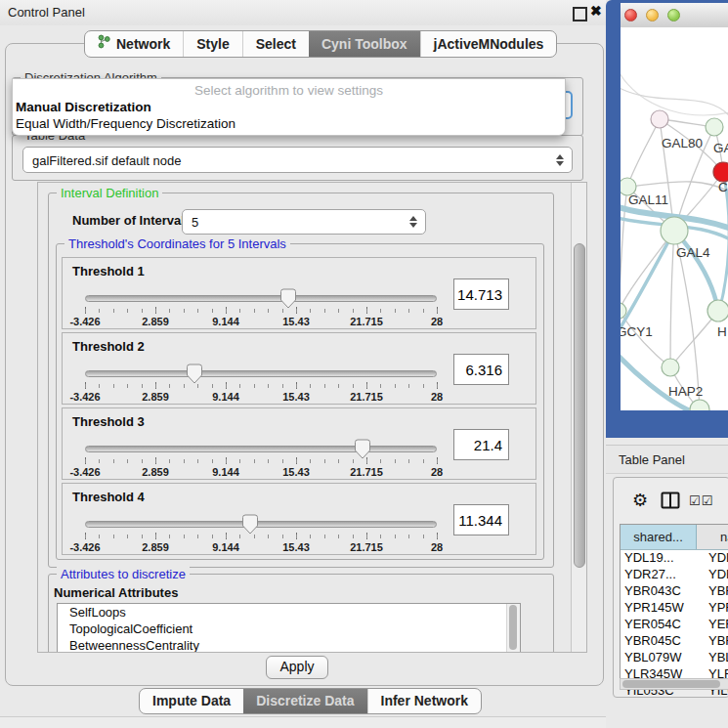  What do you see at coordinates (104, 44) in the screenshot?
I see `network-icon` at bounding box center [104, 44].